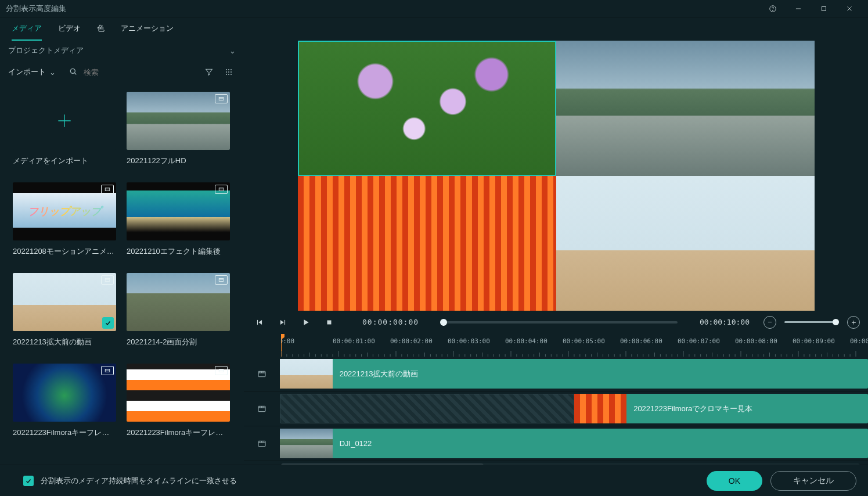  I want to click on next-frame-button, so click(283, 322).